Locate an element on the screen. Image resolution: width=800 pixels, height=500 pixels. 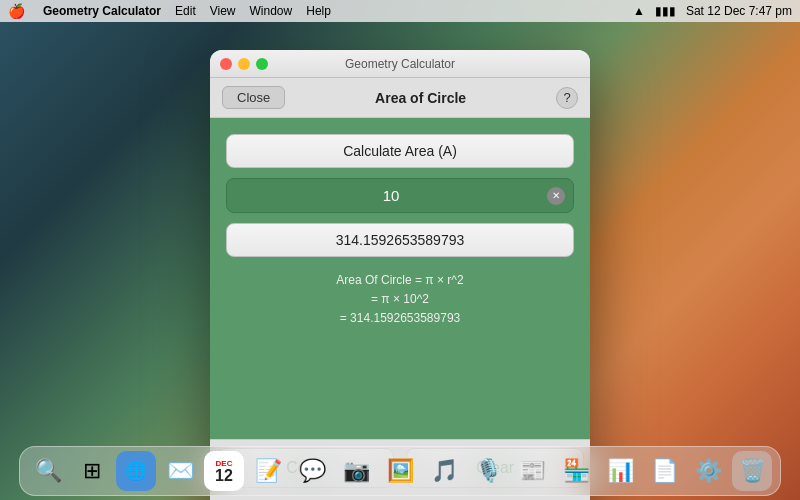
dock-icon-safari: 🌐 is located at coordinates (136, 471).